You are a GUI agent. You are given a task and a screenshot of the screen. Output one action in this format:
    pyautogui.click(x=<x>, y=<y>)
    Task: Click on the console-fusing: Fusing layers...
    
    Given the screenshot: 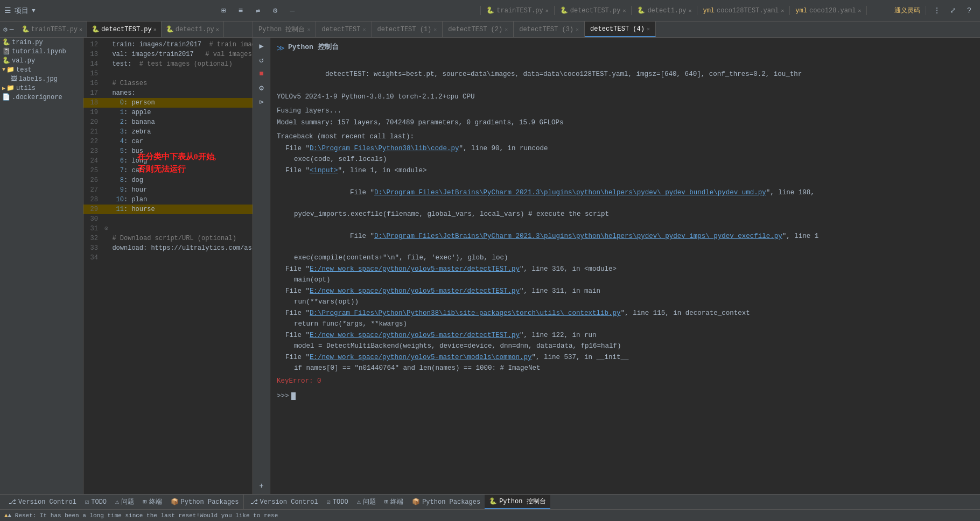 What is the action you would take?
    pyautogui.click(x=625, y=111)
    